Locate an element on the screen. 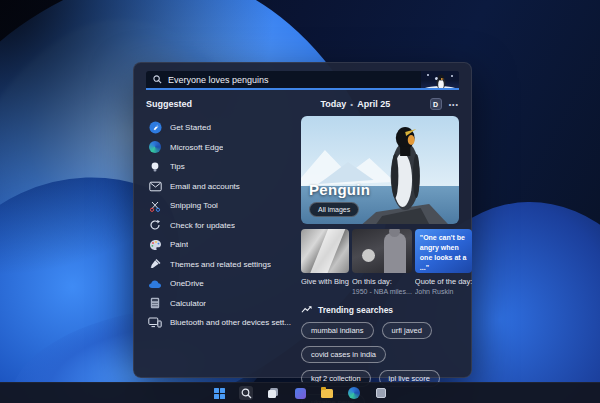 This screenshot has width=600, height=403. scissors-icon is located at coordinates (155, 206).